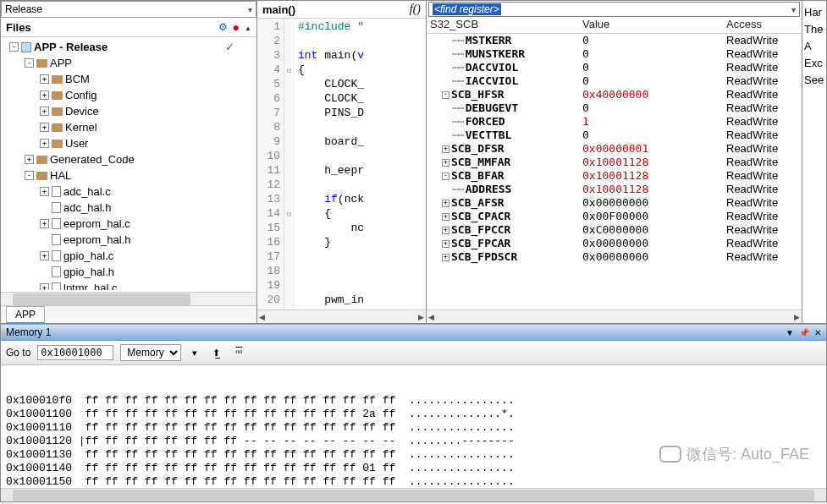 This screenshot has height=504, width=827. What do you see at coordinates (271, 164) in the screenshot?
I see `line-numbers: 1234567891011121314151617181920` at bounding box center [271, 164].